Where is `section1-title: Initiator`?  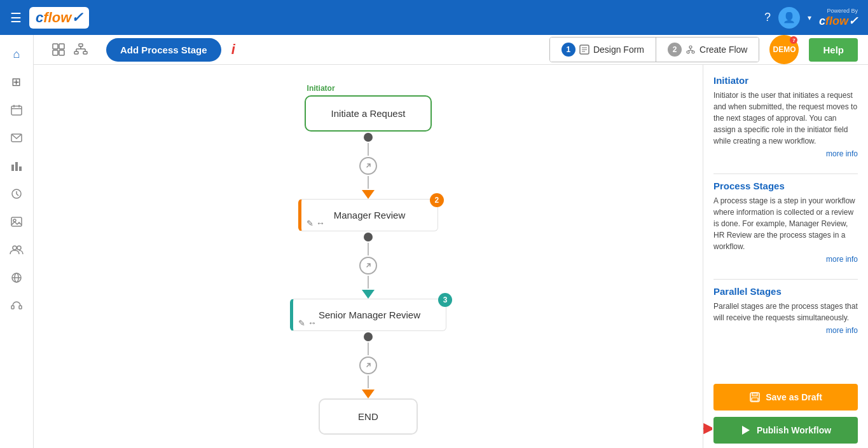
section1-title: Initiator is located at coordinates (786, 80).